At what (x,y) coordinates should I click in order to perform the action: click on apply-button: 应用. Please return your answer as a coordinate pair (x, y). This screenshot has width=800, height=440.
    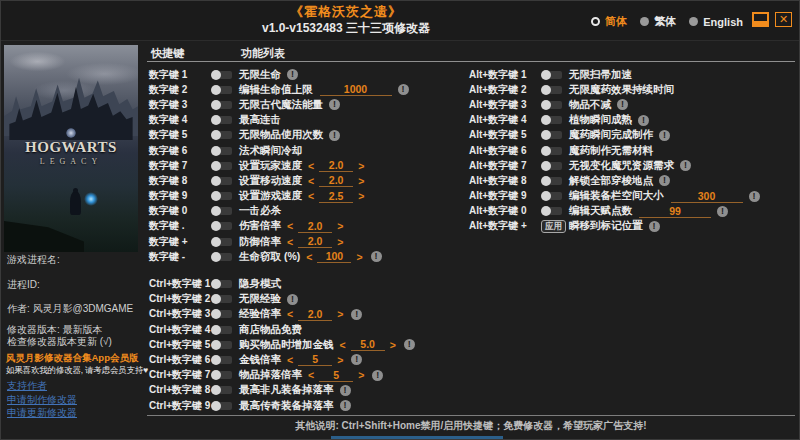
    Looking at the image, I should click on (554, 226).